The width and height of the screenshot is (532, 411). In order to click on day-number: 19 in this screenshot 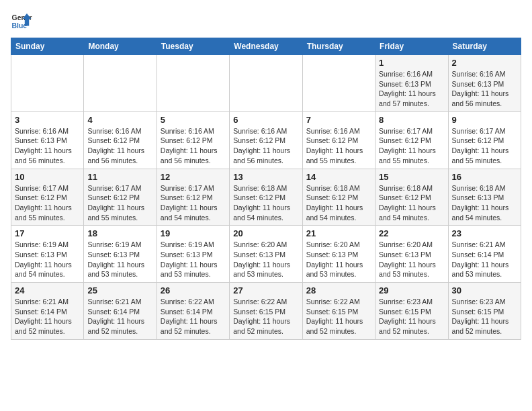, I will do `click(193, 234)`.